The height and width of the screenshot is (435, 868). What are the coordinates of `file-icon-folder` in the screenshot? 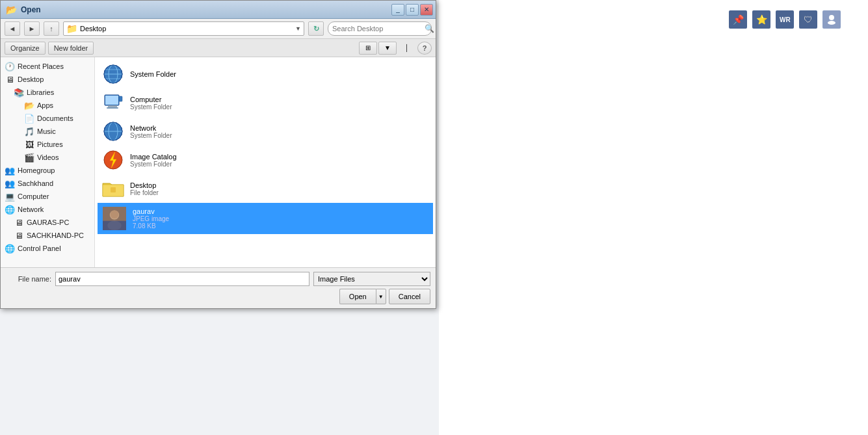 It's located at (113, 189).